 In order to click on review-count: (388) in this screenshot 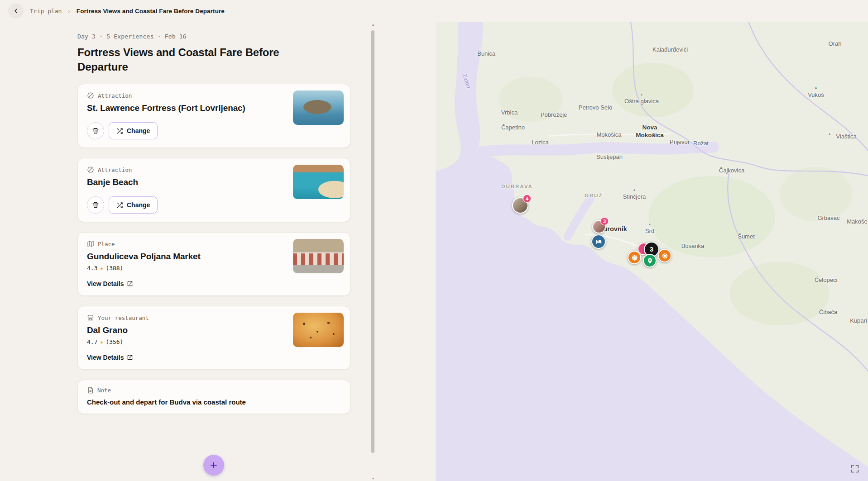, I will do `click(114, 268)`.